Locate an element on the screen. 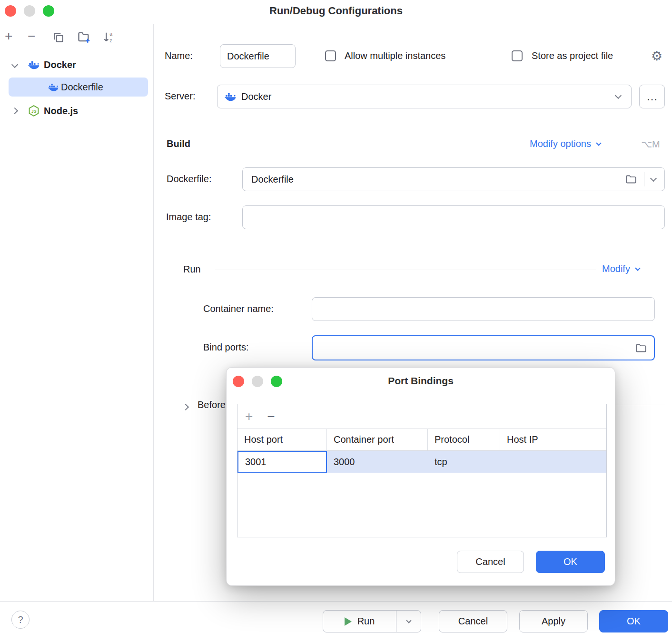  allow-multiple-instances-checkbox is located at coordinates (330, 56).